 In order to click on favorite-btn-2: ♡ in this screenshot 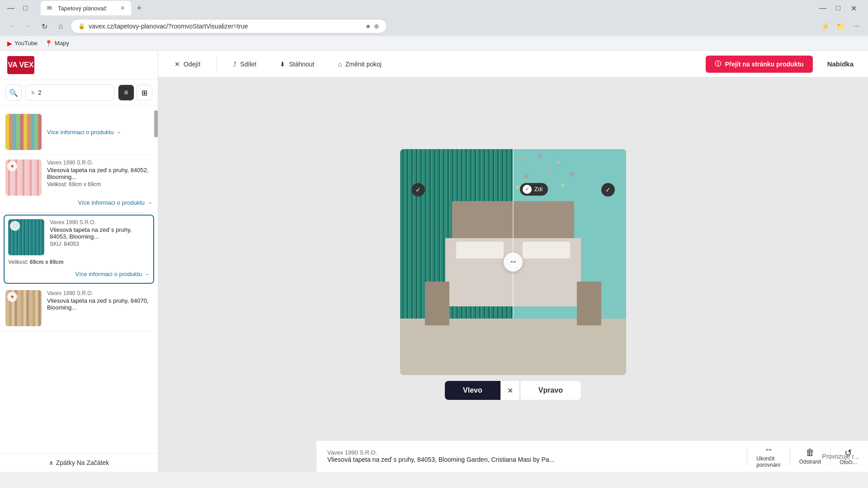, I will do `click(15, 226)`.